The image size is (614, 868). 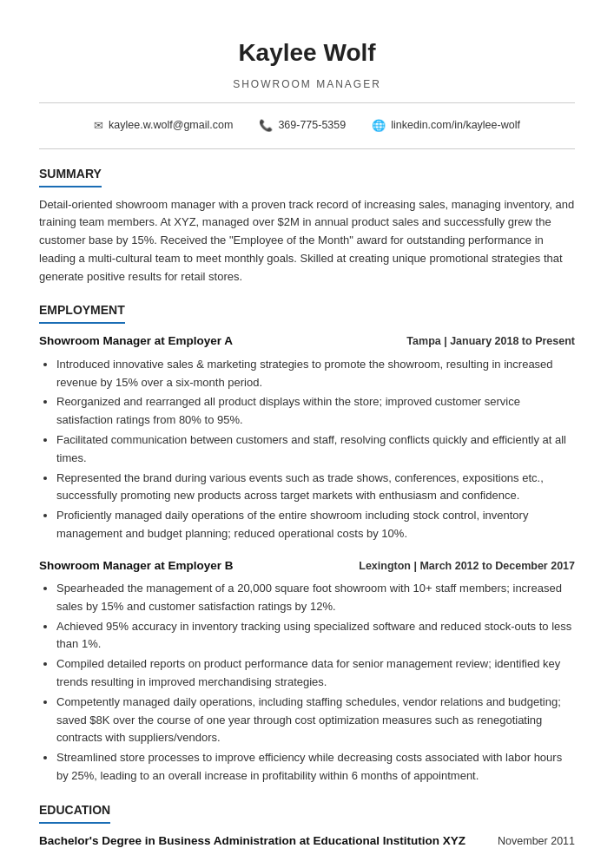 What do you see at coordinates (252, 841) in the screenshot?
I see `degree-title: Bachelor's Degree in Business Administra…` at bounding box center [252, 841].